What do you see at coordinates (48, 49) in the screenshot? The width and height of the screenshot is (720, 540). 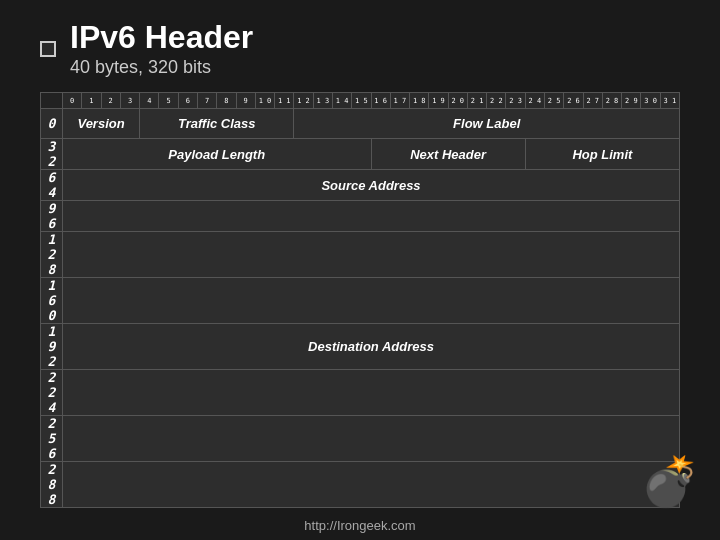 I see `checkbox` at bounding box center [48, 49].